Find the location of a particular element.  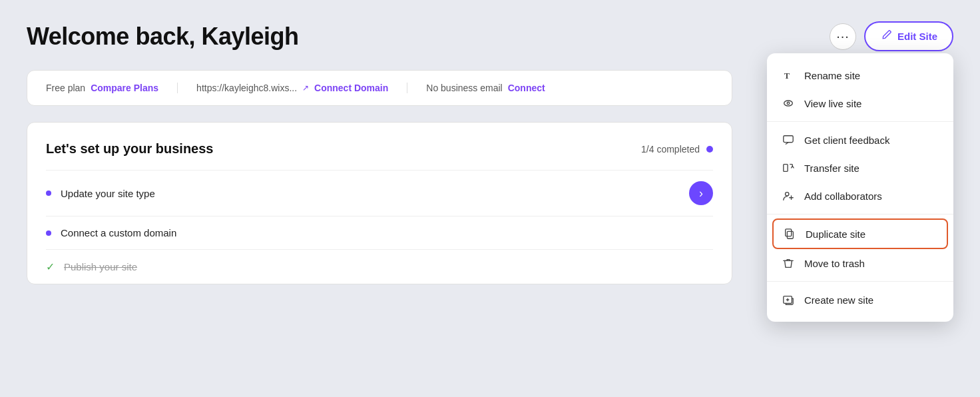

progress-text: 1/4 completed is located at coordinates (670, 149).